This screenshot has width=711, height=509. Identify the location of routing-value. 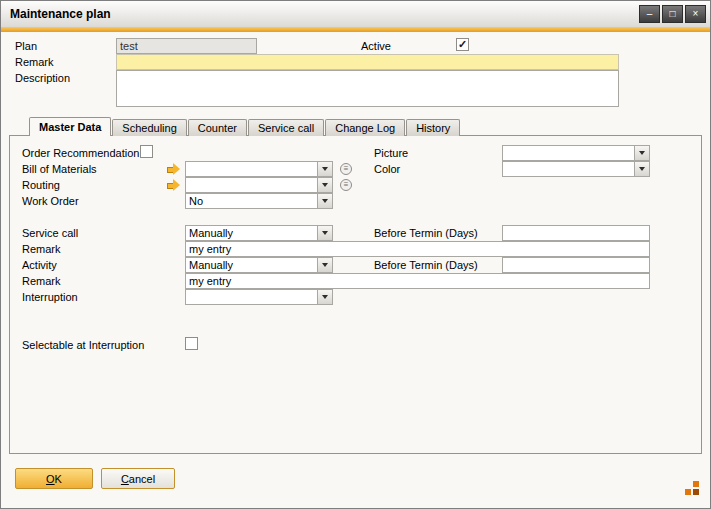
(252, 185).